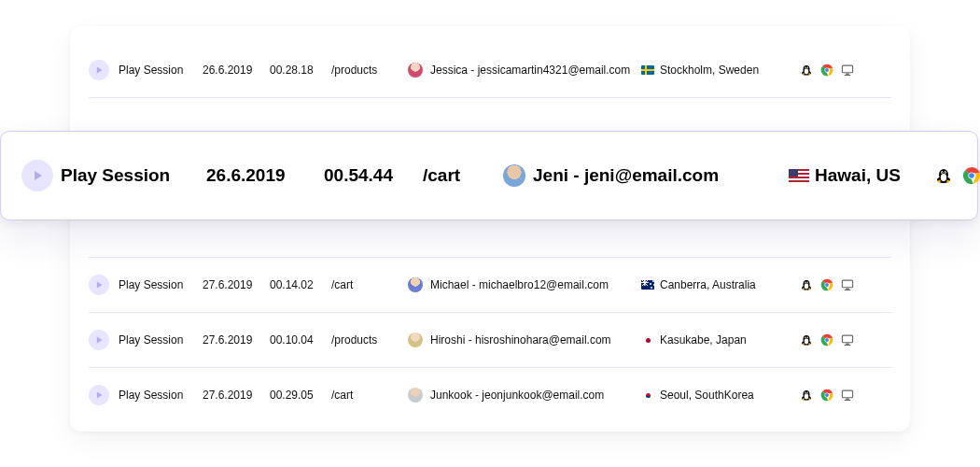 The height and width of the screenshot is (467, 980). I want to click on session-row: Play Session 27.6.2019 00.29.05 /cart Ju…, so click(490, 395).